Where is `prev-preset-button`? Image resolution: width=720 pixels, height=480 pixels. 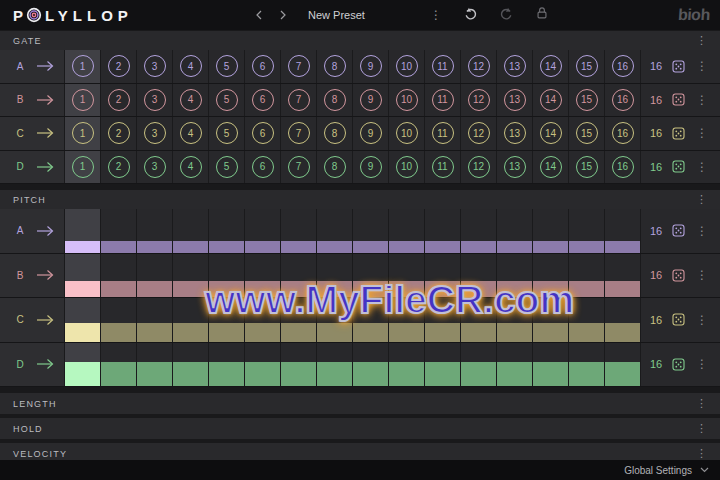
prev-preset-button is located at coordinates (259, 15).